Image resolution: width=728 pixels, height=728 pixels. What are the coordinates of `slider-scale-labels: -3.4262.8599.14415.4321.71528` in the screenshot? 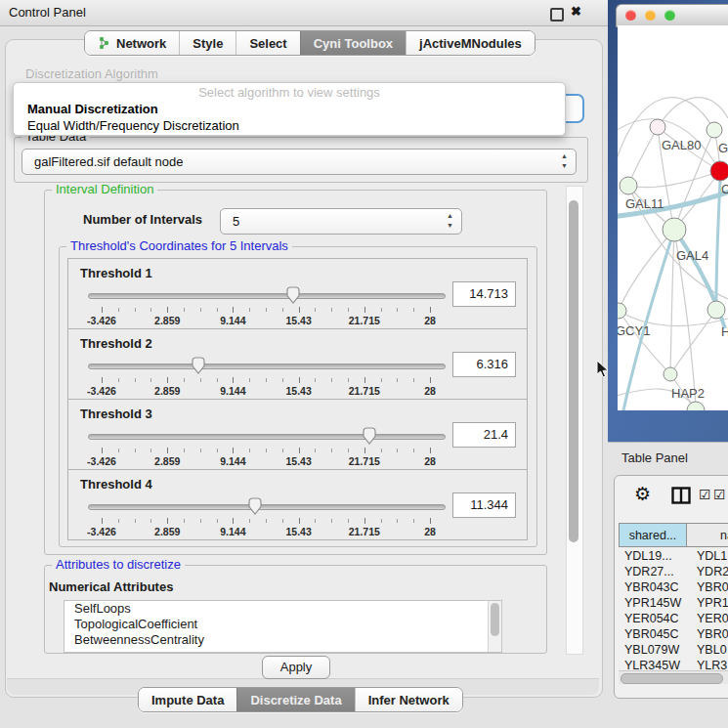 It's located at (266, 461).